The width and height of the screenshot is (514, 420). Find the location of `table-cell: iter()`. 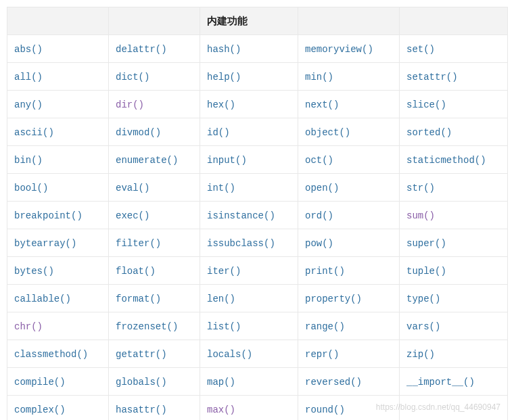

table-cell: iter() is located at coordinates (249, 271).